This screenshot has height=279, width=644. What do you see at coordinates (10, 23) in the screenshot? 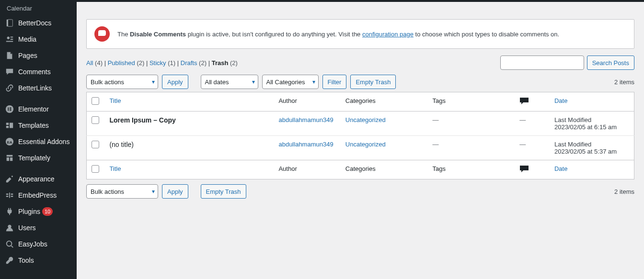
I see `docs-icon` at bounding box center [10, 23].